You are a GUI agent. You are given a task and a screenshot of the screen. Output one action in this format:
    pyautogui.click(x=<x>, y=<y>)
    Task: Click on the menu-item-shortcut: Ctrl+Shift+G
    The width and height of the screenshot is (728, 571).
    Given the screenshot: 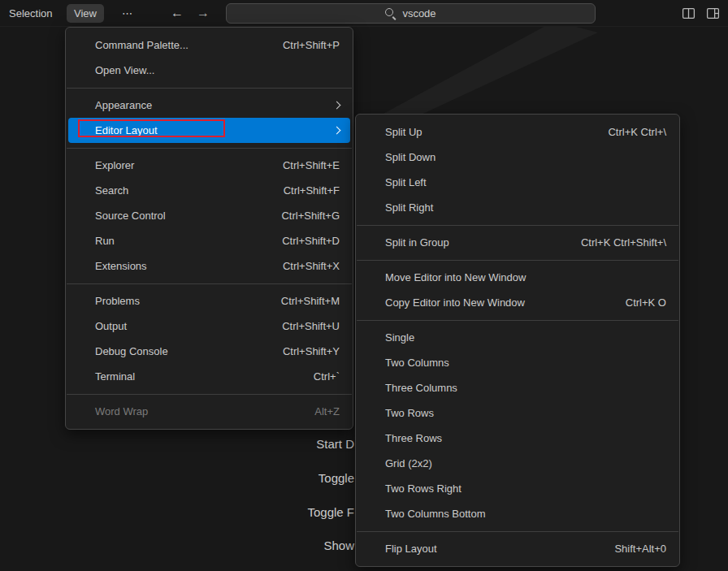 What is the action you would take?
    pyautogui.click(x=310, y=216)
    